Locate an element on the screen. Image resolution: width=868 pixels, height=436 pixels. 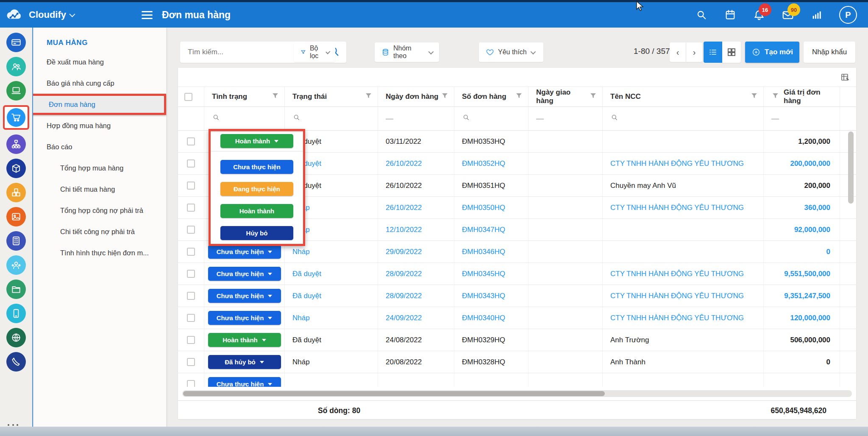
messages-icon: 90 is located at coordinates (788, 15).